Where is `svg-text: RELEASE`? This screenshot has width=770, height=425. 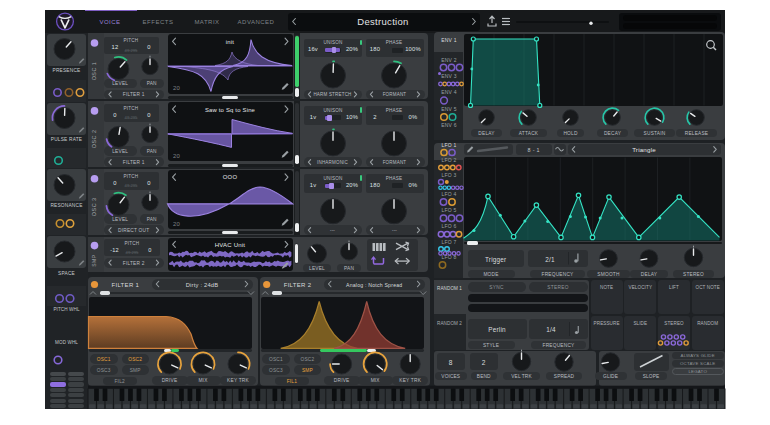 svg-text: RELEASE is located at coordinates (697, 134).